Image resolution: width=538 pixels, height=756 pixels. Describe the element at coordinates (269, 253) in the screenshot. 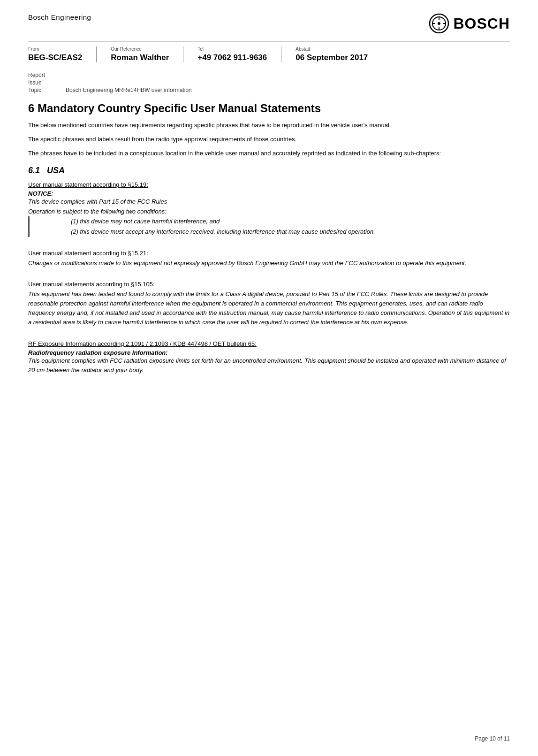

I see `um-heading-1521: User manual statement according to §15.2…` at that location.